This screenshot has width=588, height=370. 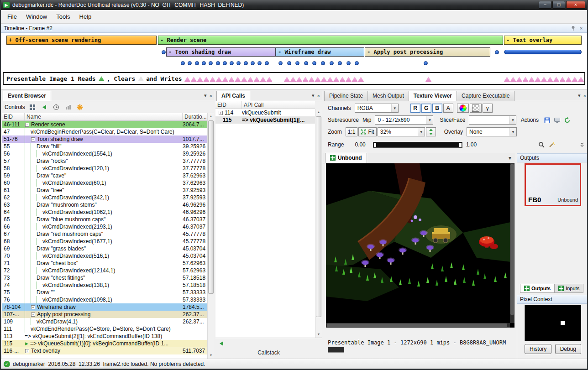 I want to click on maximize-button: □, so click(x=559, y=5).